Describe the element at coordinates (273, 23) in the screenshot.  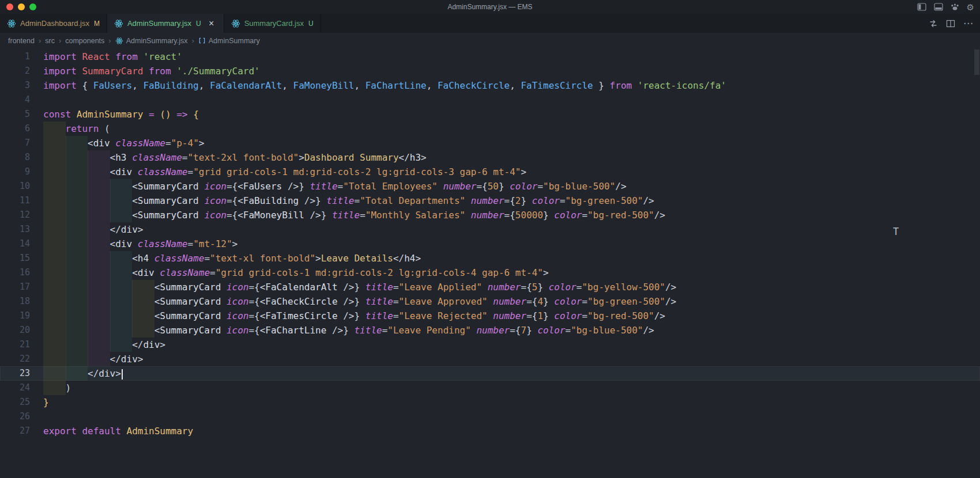
I see `tab-summary-card: SummaryCard.jsx U` at that location.